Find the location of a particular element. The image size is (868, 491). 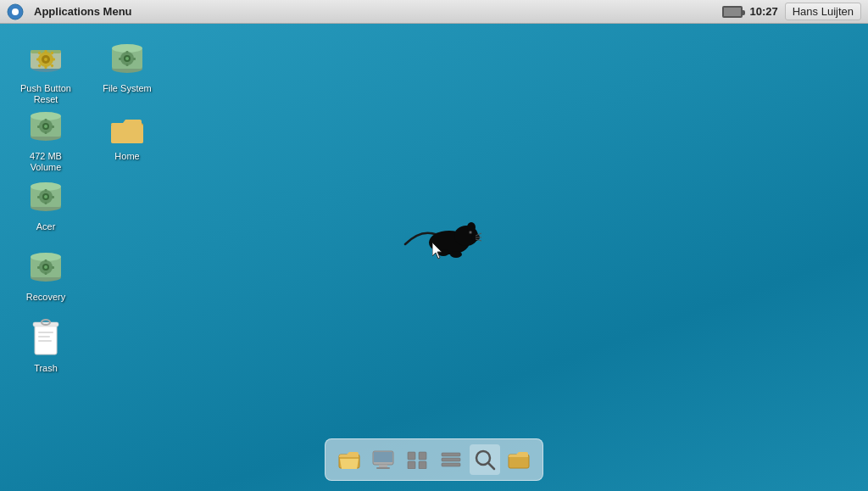

desktop-icon-trash: Trash is located at coordinates (46, 346).